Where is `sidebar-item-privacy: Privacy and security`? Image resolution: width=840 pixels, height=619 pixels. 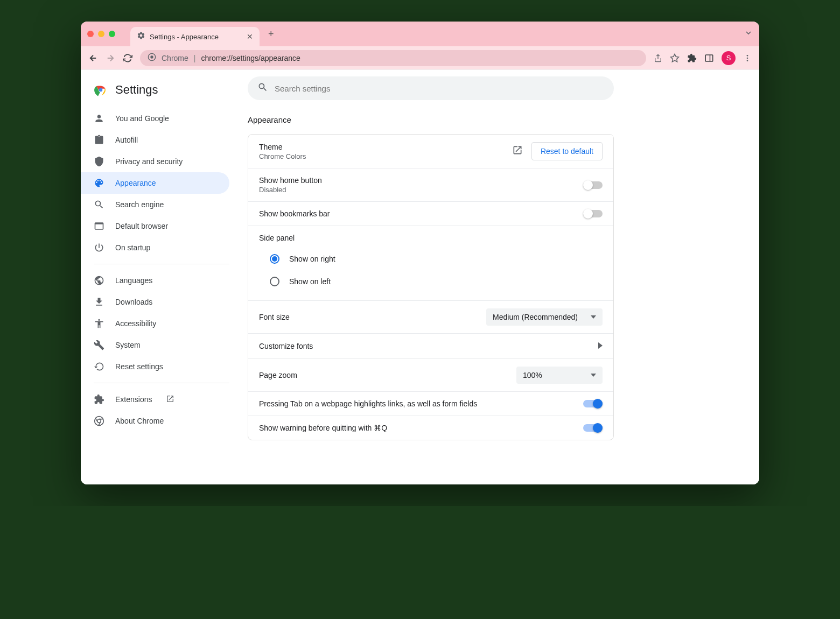 sidebar-item-privacy: Privacy and security is located at coordinates (155, 161).